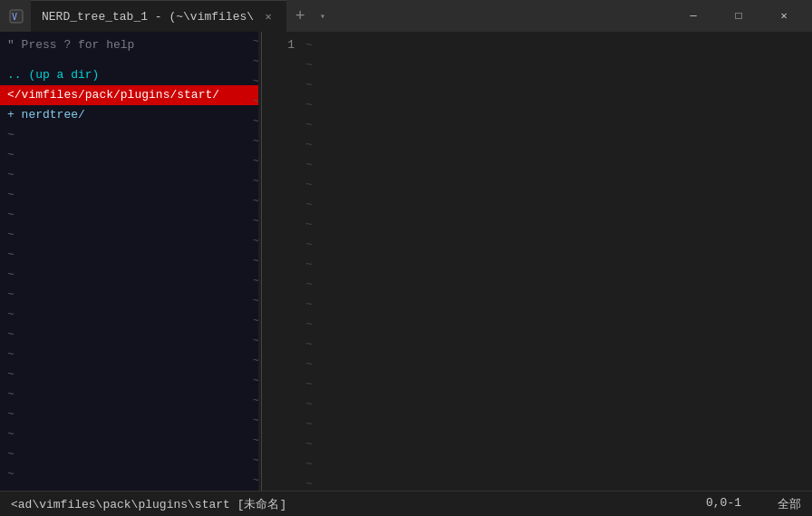 The height and width of the screenshot is (516, 812). What do you see at coordinates (129, 275) in the screenshot?
I see `tilde-line-8: ~` at bounding box center [129, 275].